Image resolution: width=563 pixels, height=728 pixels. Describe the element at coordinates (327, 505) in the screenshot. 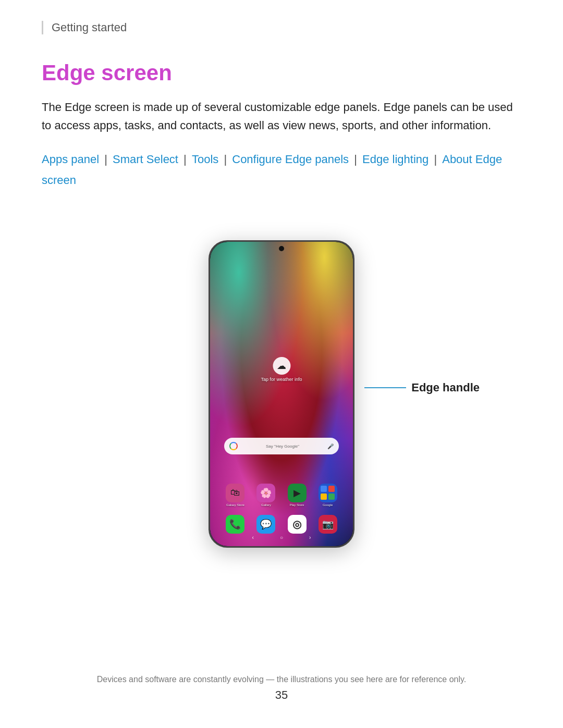

I see `app-label-3: Google` at that location.